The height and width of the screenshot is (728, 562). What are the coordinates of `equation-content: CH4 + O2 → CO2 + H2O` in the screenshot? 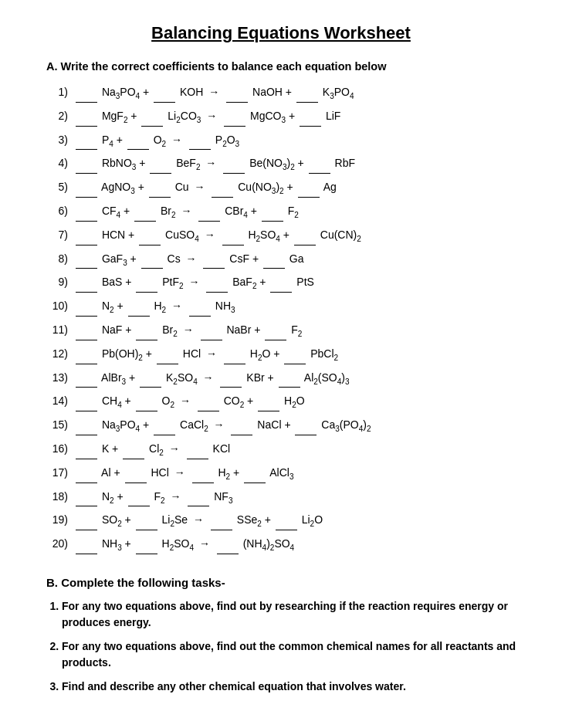 It's located at (190, 401).